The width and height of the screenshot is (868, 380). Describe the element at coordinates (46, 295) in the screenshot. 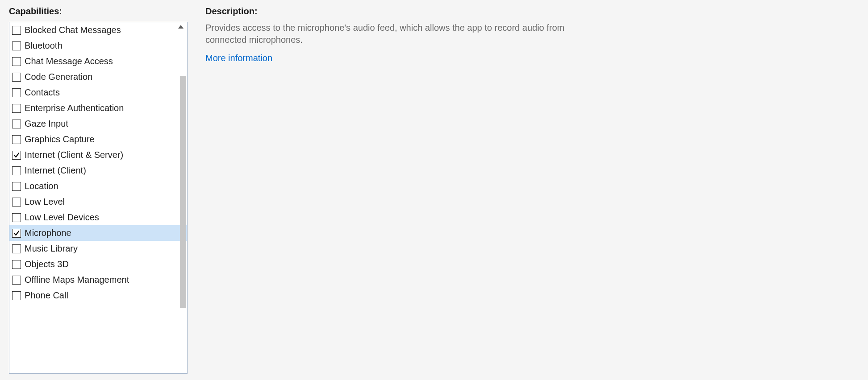

I see `capability-label: Phone Call` at that location.